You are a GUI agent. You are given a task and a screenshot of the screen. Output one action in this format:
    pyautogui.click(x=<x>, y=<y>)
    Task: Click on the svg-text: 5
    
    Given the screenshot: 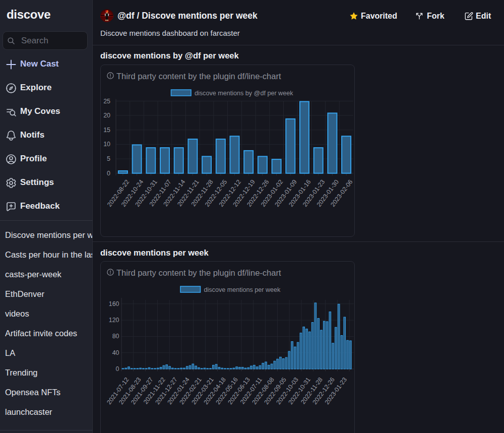 What is the action you would take?
    pyautogui.click(x=109, y=159)
    